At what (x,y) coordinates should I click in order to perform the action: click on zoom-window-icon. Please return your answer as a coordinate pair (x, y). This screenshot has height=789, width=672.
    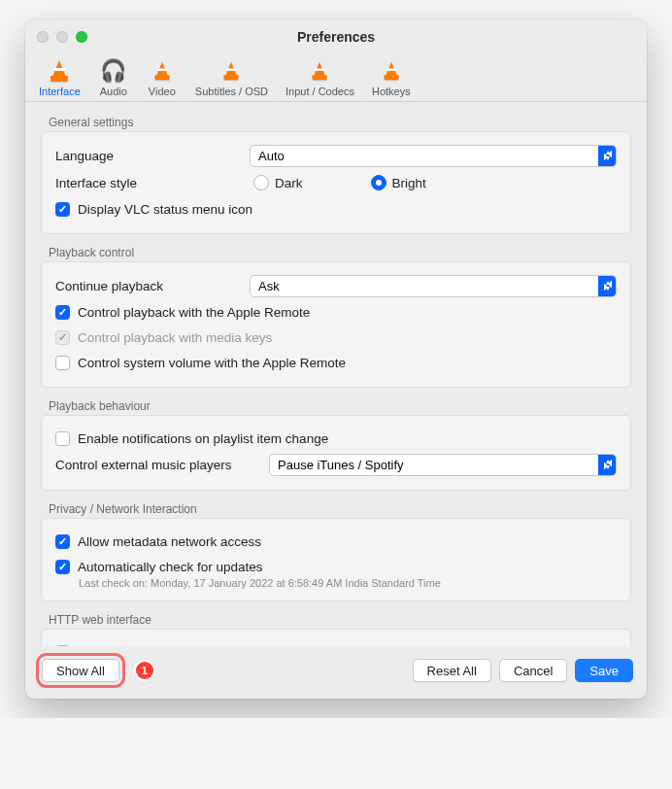
    Looking at the image, I should click on (82, 37).